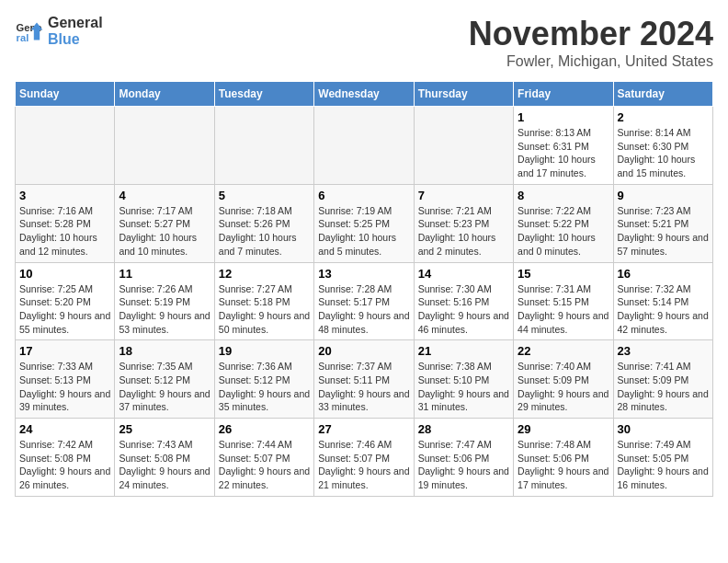 The width and height of the screenshot is (728, 563). Describe the element at coordinates (591, 62) in the screenshot. I see `location: Fowler, Michigan, United States` at that location.